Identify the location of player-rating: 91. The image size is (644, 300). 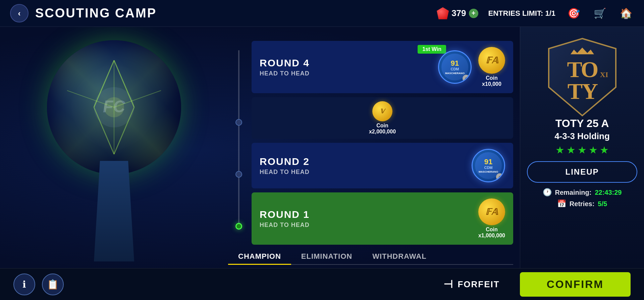
(455, 63).